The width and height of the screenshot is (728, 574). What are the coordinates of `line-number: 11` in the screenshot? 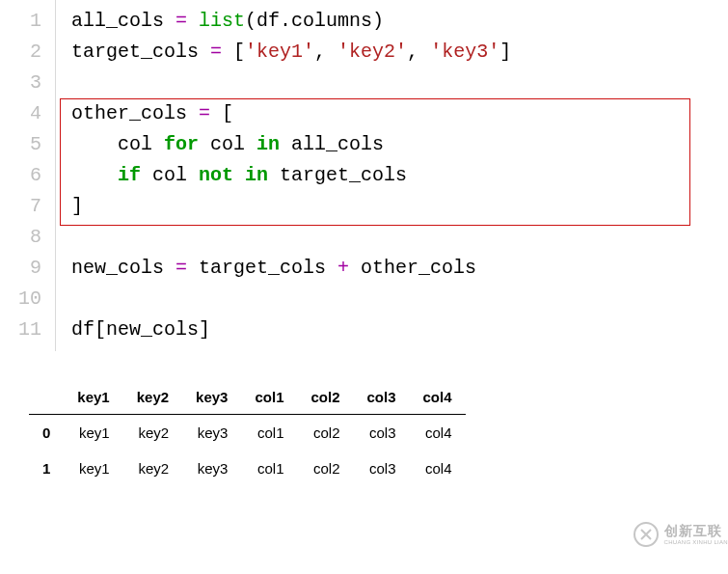 It's located at (27, 330).